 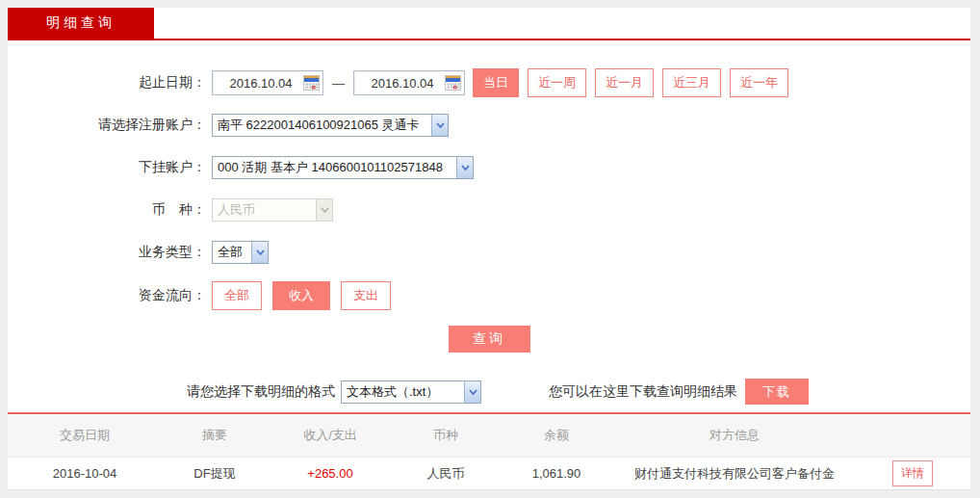 What do you see at coordinates (264, 210) in the screenshot?
I see `currency-value: 人民币` at bounding box center [264, 210].